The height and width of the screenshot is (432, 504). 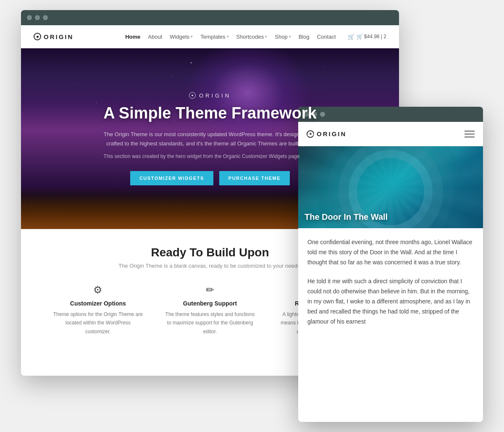 I want to click on hero-buttons: CUSTOMIZER WIDGETS PURCHASE THEME, so click(x=210, y=178).